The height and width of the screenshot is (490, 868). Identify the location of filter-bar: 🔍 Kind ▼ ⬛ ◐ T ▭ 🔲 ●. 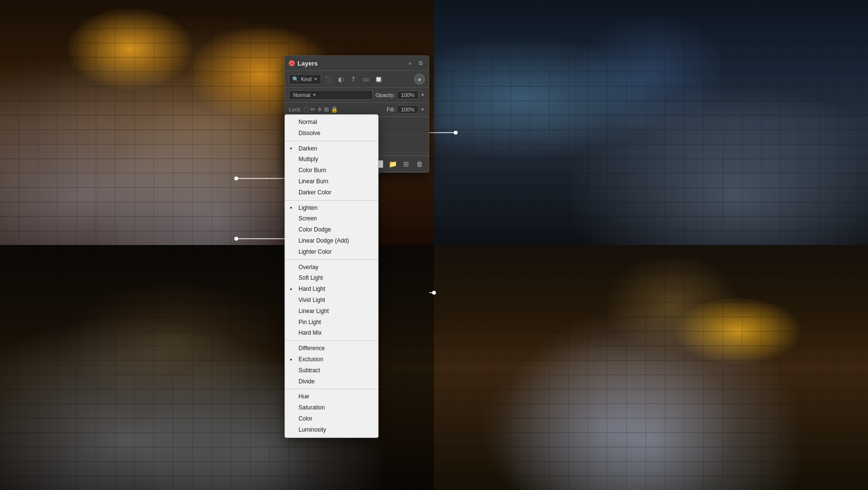
(357, 79).